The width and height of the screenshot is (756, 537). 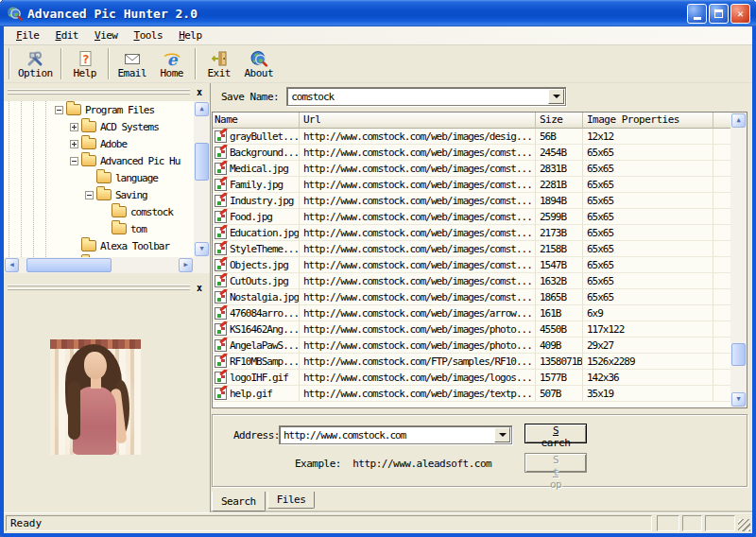 What do you see at coordinates (559, 121) in the screenshot?
I see `column-header-size: Size` at bounding box center [559, 121].